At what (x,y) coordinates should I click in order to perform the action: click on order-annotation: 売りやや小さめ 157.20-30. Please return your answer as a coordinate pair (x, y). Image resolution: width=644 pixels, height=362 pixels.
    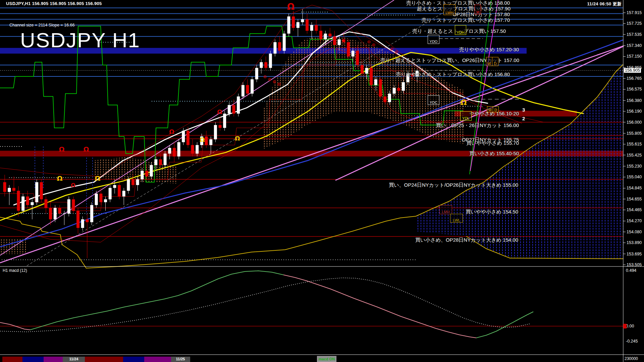
    Looking at the image, I should click on (489, 50).